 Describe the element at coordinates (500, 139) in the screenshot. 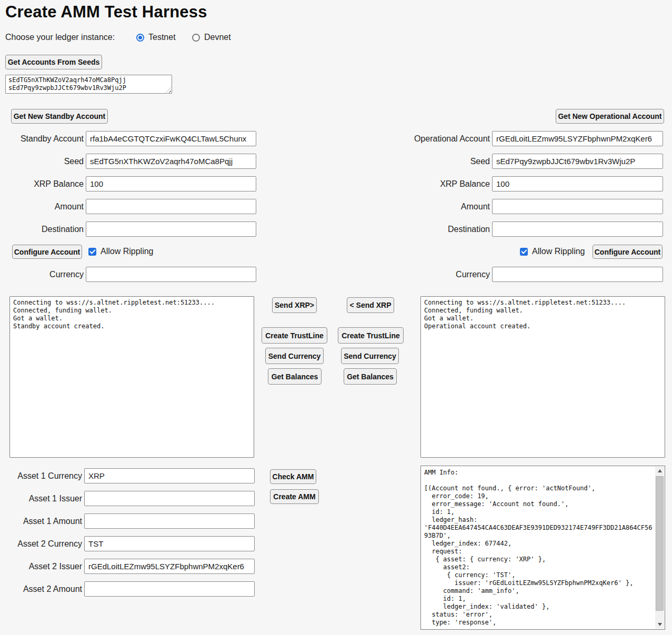

I see `operational-account-row: Operational Account` at that location.